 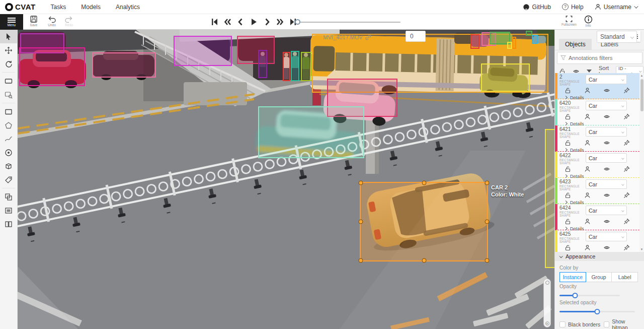 What do you see at coordinates (547, 283) in the screenshot?
I see `scrollbar-handle` at bounding box center [547, 283].